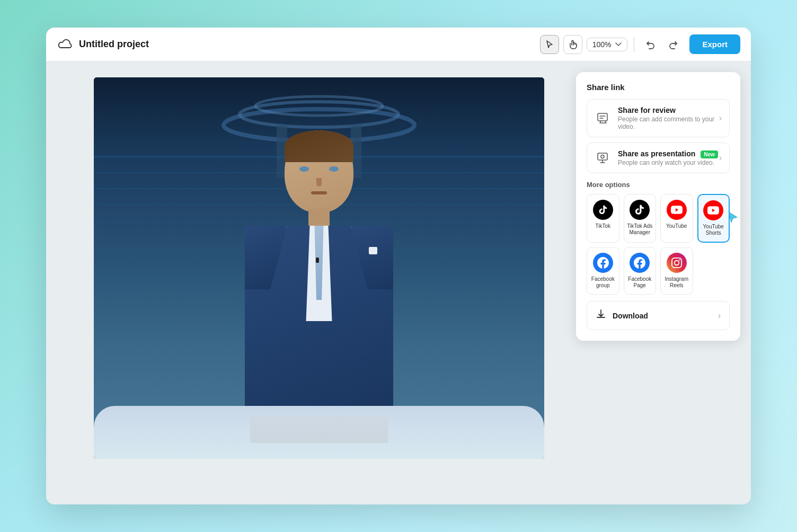 Image resolution: width=797 pixels, height=532 pixels. I want to click on review-option-text: Share for review People can add comments…, so click(669, 118).